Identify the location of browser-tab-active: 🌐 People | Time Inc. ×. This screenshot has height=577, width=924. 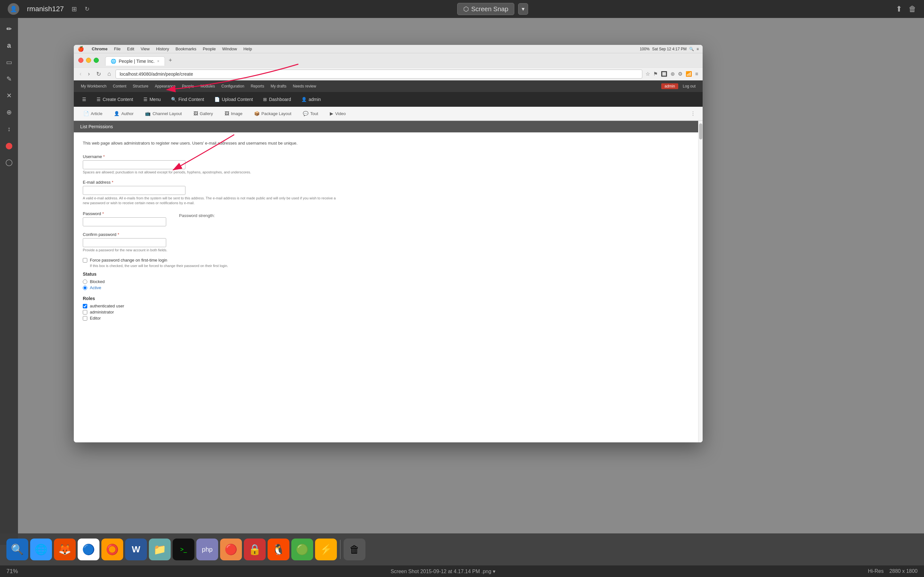
(135, 61).